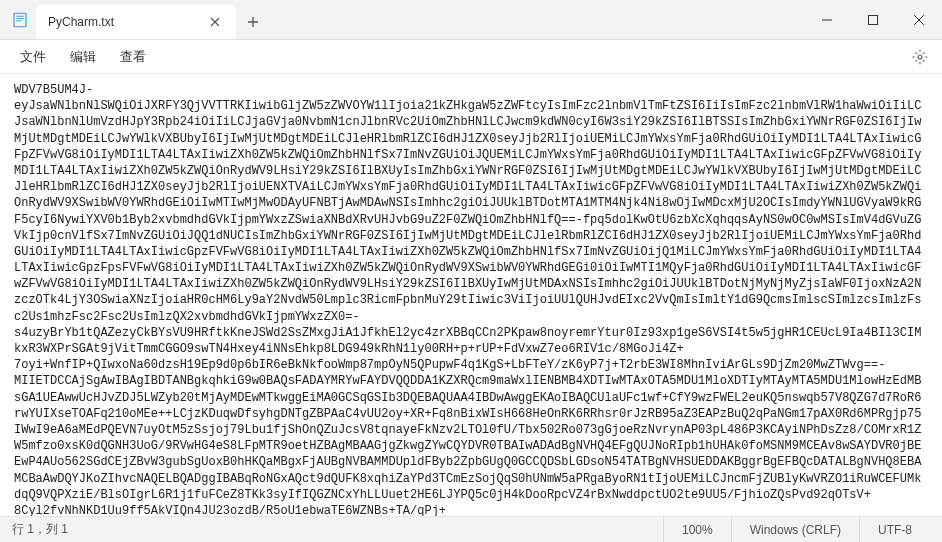  I want to click on tab-close-button, so click(215, 22).